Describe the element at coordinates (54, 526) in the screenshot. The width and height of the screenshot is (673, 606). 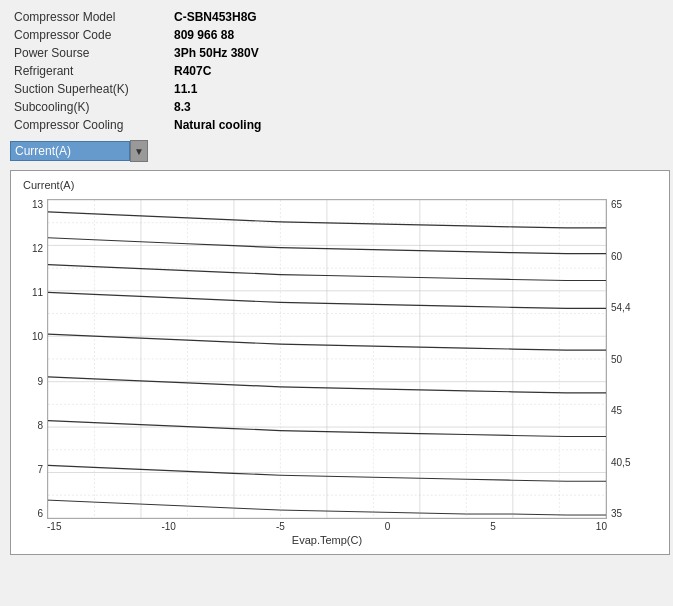
I see `x-axis-label: -15` at that location.